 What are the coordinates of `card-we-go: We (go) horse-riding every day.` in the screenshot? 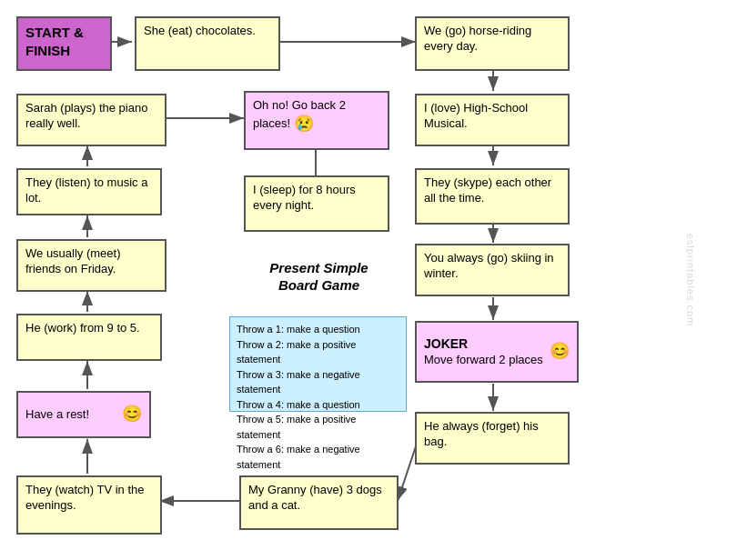 It's located at (492, 44).